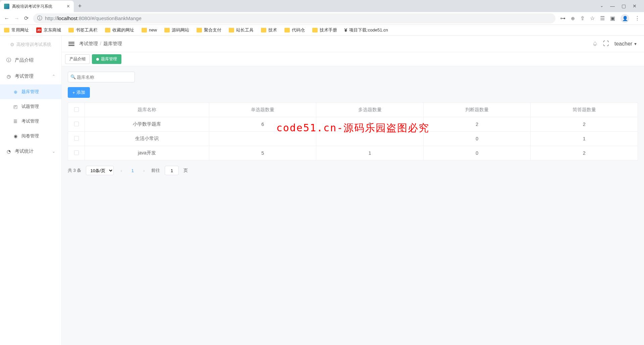 This screenshot has width=644, height=345. I want to click on jd-icon: JD, so click(39, 30).